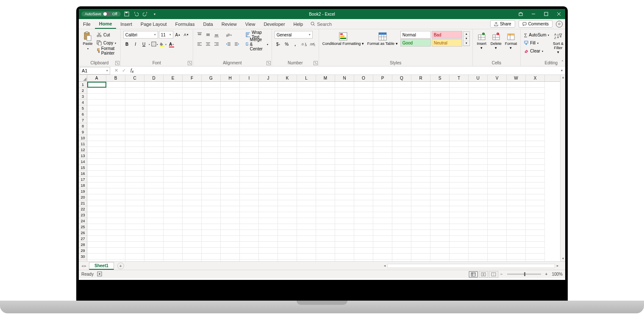  Describe the element at coordinates (124, 70) in the screenshot. I see `enter-formula-icon: ✓` at that location.